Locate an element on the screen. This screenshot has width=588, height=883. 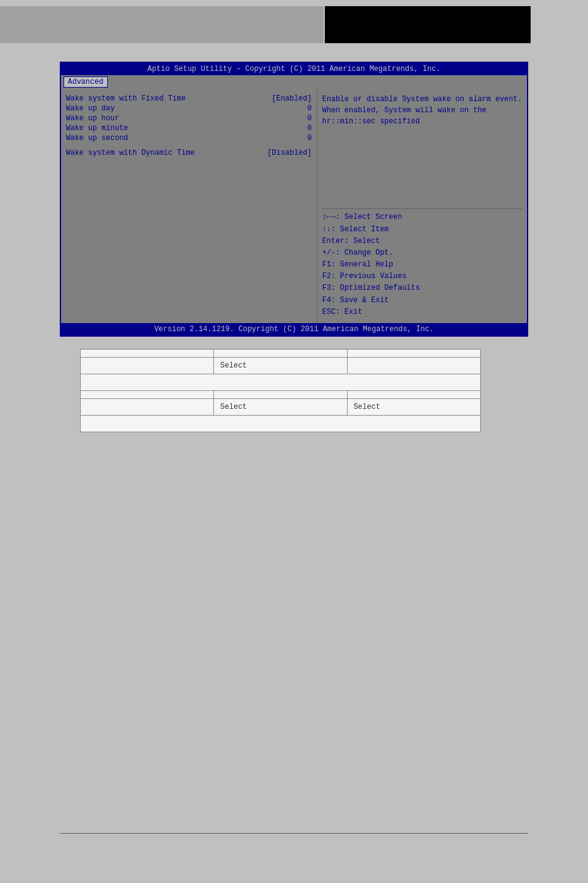
key-arrows: ↕←→: Select Screen is located at coordinates (422, 217).